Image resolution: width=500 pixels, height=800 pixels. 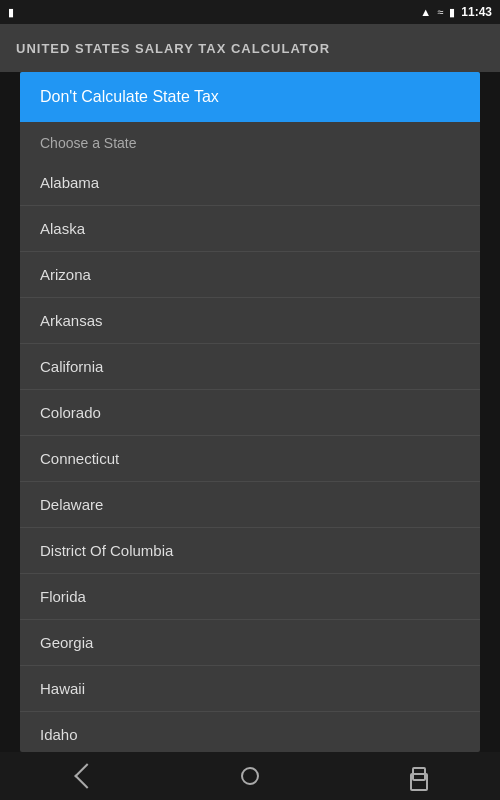 I want to click on signal-icon: ▲, so click(x=426, y=12).